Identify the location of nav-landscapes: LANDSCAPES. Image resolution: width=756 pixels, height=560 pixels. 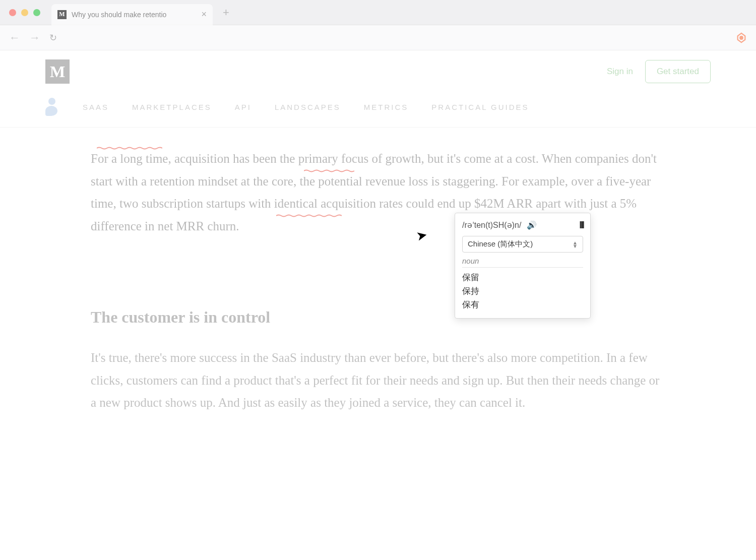
(307, 107).